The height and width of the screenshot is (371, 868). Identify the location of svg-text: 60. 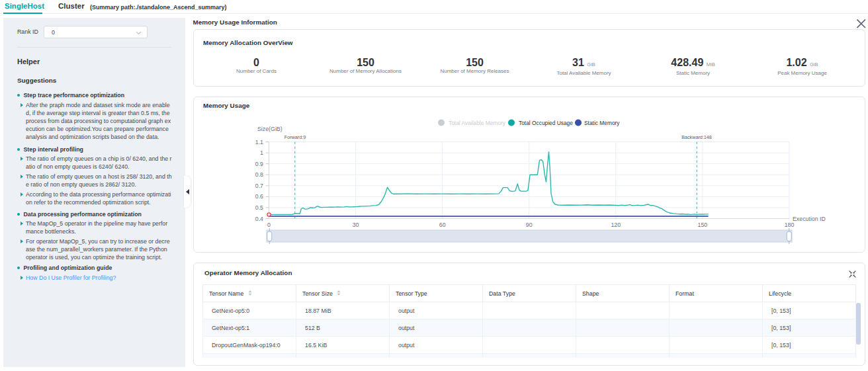
(443, 225).